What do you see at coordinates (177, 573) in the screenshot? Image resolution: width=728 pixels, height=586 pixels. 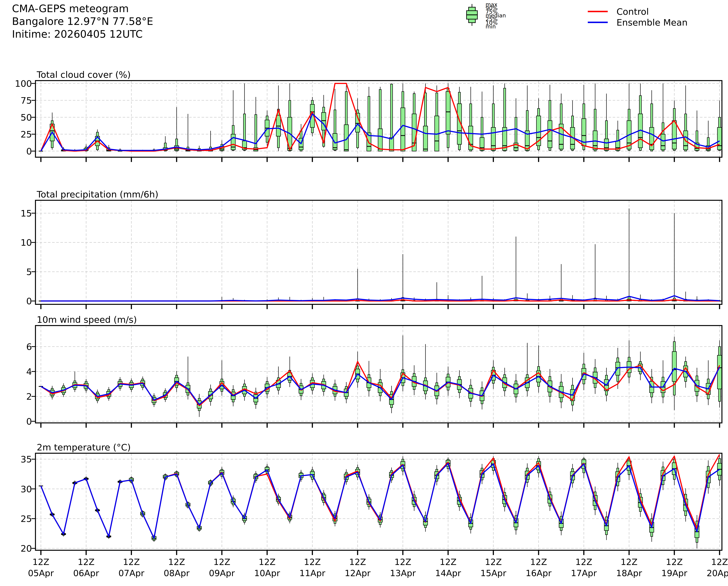 I see `xtick-date-label: 08Apr` at bounding box center [177, 573].